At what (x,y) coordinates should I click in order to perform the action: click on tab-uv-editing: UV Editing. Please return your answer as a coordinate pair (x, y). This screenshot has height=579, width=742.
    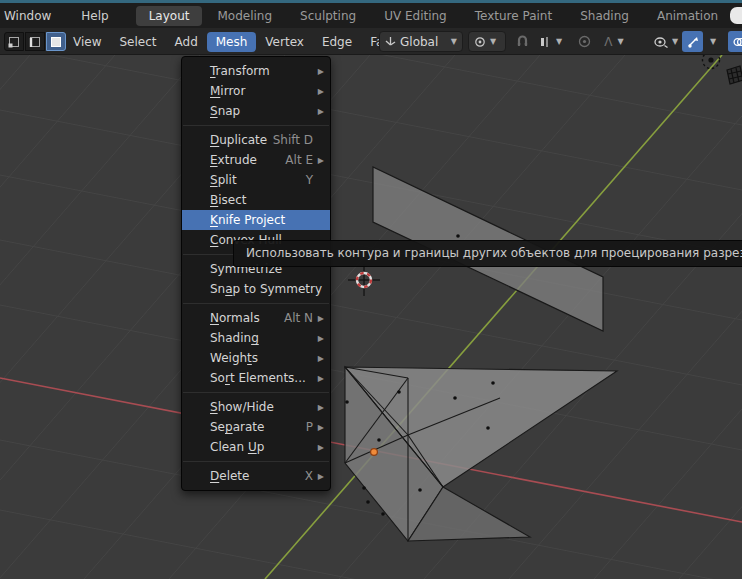
    Looking at the image, I should click on (416, 16).